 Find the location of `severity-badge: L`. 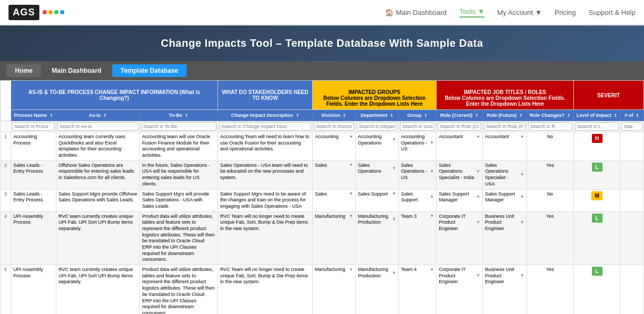

severity-badge: L is located at coordinates (597, 271).